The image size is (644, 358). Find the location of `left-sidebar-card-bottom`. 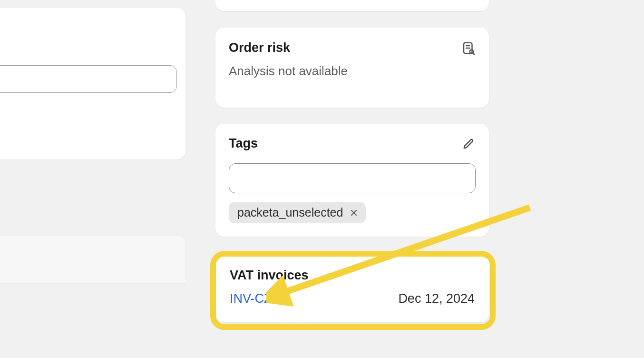

left-sidebar-card-bottom is located at coordinates (93, 259).